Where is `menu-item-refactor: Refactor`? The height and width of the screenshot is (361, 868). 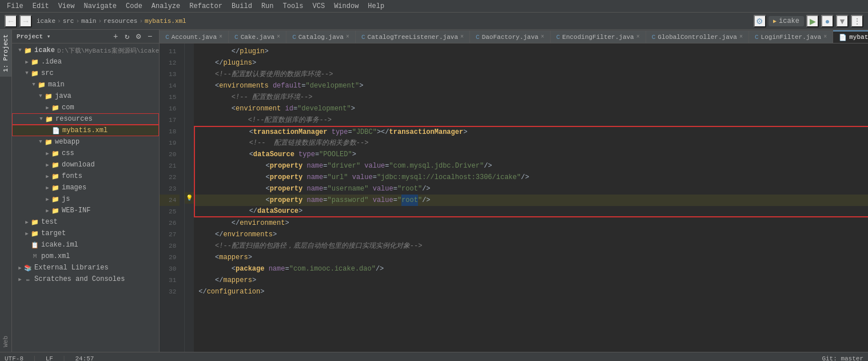
menu-item-refactor: Refactor is located at coordinates (206, 6).